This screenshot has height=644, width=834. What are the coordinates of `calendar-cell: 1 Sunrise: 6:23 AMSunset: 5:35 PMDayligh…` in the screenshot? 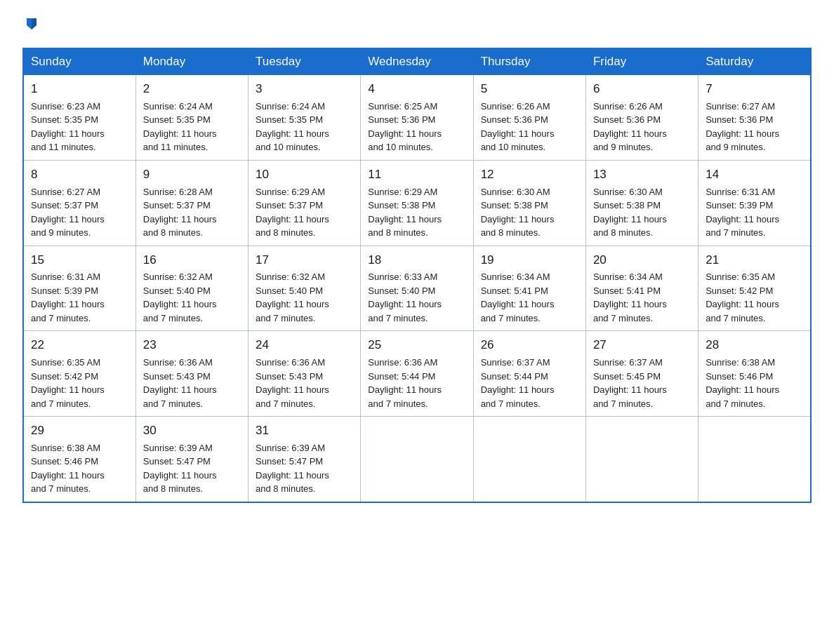 It's located at (79, 118).